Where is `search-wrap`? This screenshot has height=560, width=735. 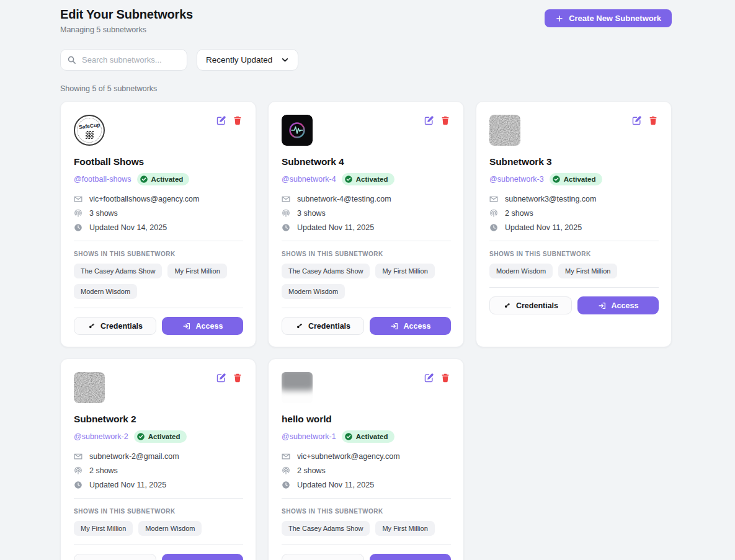
search-wrap is located at coordinates (124, 60).